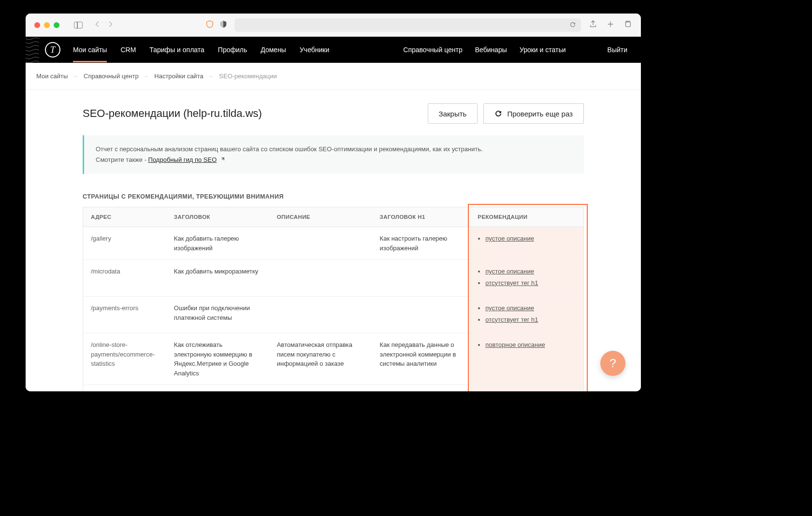 This screenshot has width=812, height=516. What do you see at coordinates (32, 50) in the screenshot?
I see `decorative-wave-icon` at bounding box center [32, 50].